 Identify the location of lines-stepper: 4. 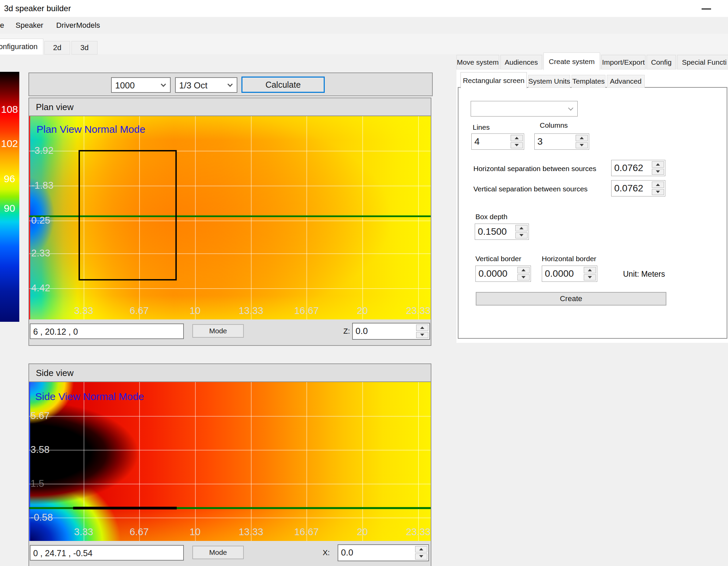
(498, 142).